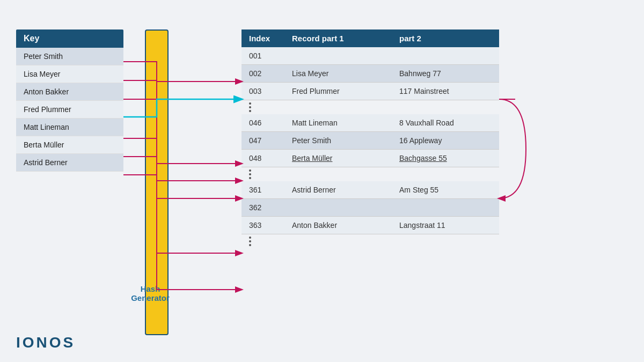 This screenshot has width=644, height=362. Describe the element at coordinates (70, 145) in the screenshot. I see `key-row-berta-muller: Berta Müller` at that location.